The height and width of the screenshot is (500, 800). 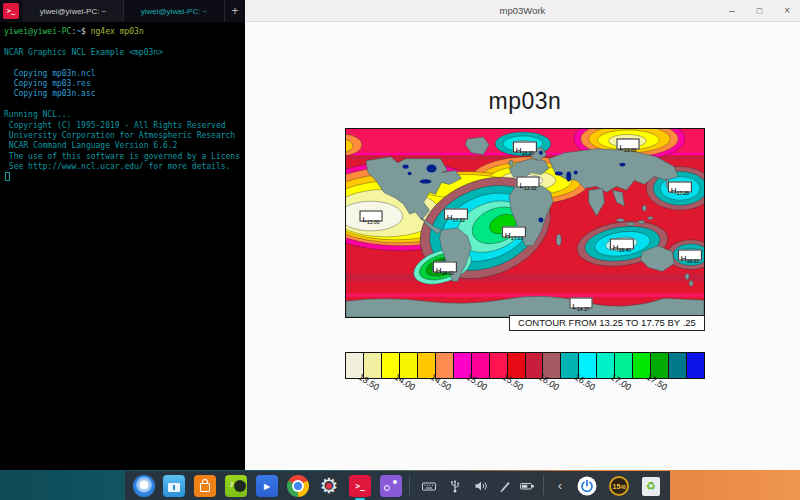 What do you see at coordinates (124, 115) in the screenshot?
I see `terminal-line: Running NCL...` at bounding box center [124, 115].